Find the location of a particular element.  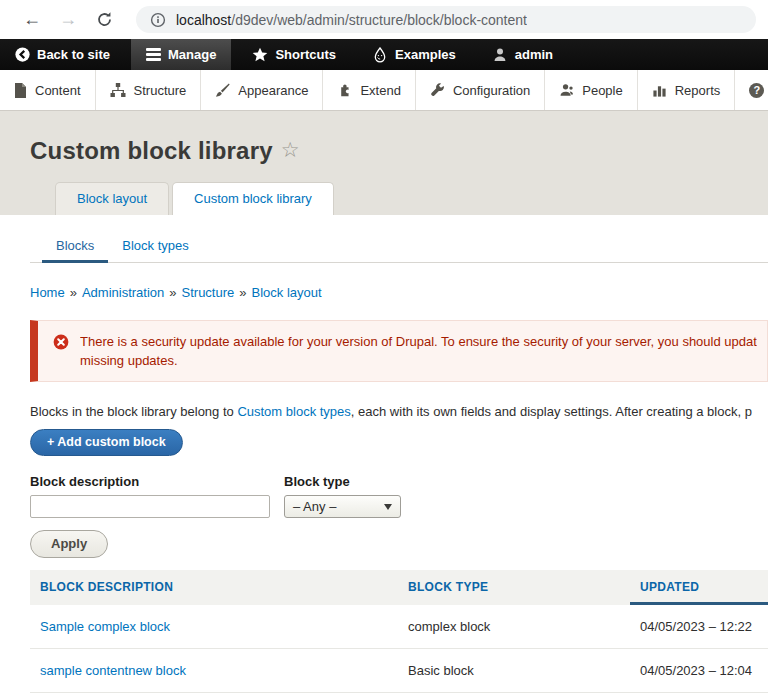

user-icon is located at coordinates (500, 55).